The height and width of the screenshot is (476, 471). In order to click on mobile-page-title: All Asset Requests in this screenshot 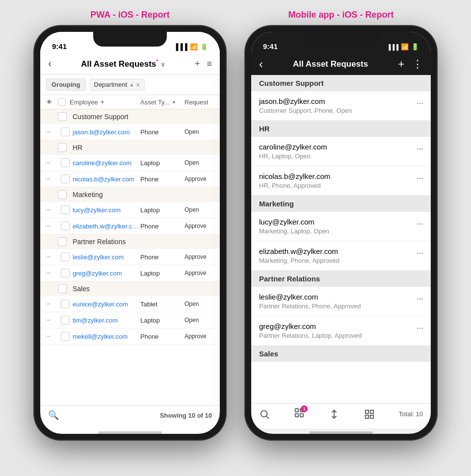, I will do `click(331, 64)`.